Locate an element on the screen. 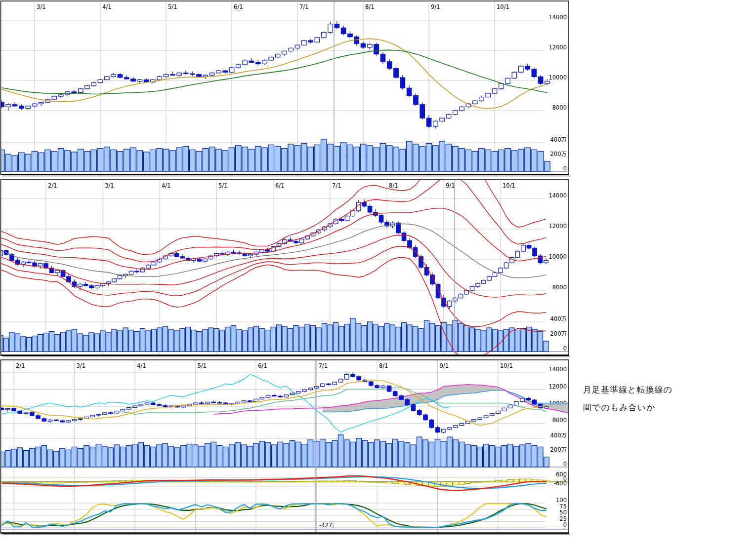 The height and width of the screenshot is (547, 756). annotation-note: 月足基準線と転換線の 間でのもみ合いか is located at coordinates (628, 398).